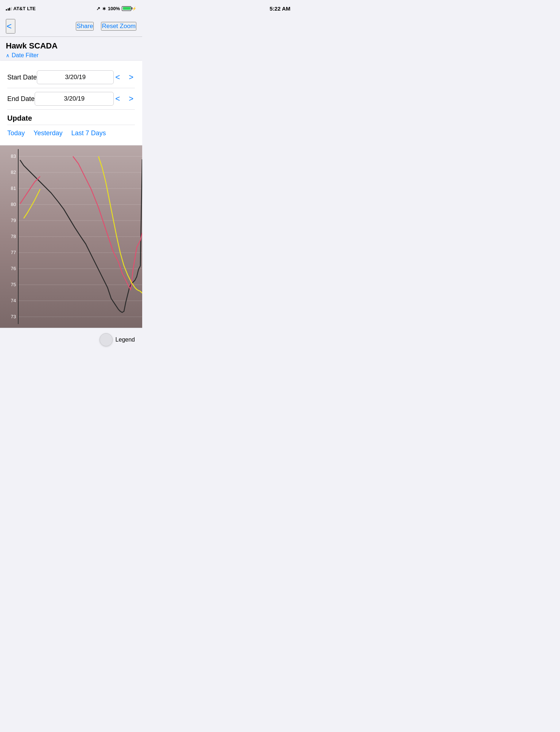  Describe the element at coordinates (13, 156) in the screenshot. I see `svg-text: 83` at that location.